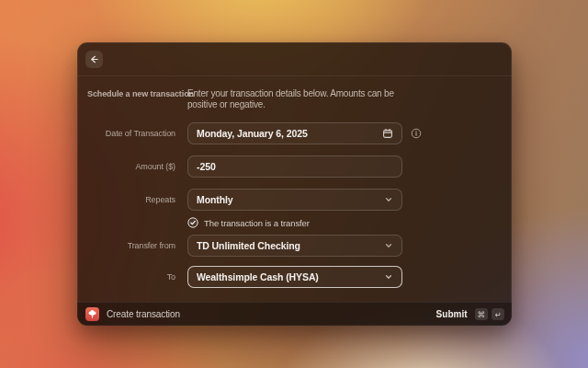 Image resolution: width=588 pixels, height=368 pixels. Describe the element at coordinates (300, 277) in the screenshot. I see `to-row: To Wealthsimple Cash (HYSA)` at that location.